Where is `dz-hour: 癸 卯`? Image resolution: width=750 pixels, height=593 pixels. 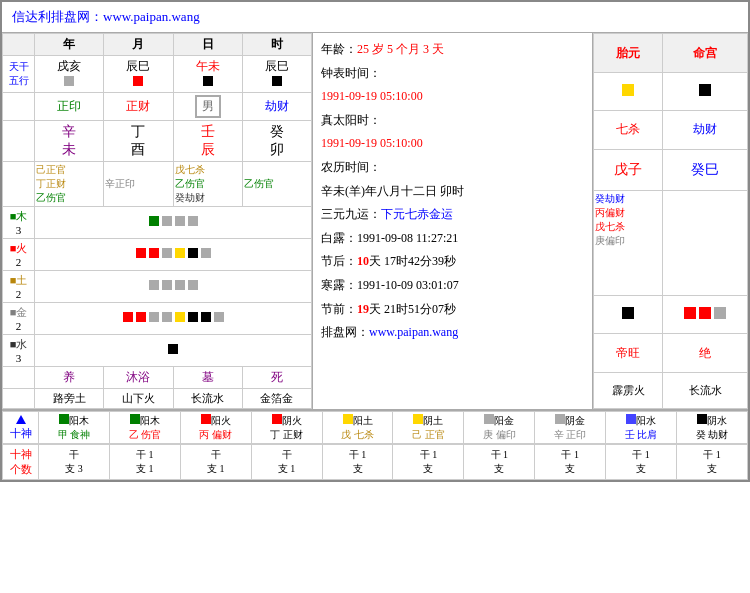
dz-hour: 癸 卯 is located at coordinates (276, 142).